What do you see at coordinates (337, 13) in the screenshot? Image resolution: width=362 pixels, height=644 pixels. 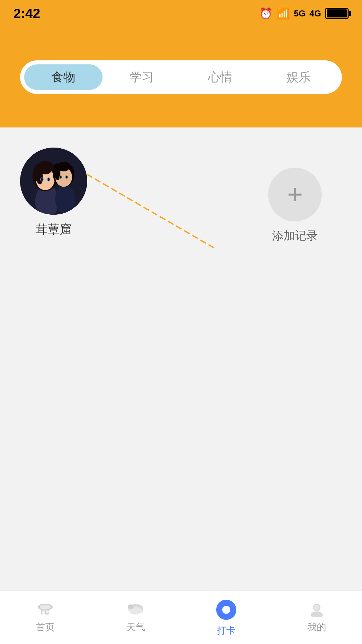 I see `battery-indicator` at bounding box center [337, 13].